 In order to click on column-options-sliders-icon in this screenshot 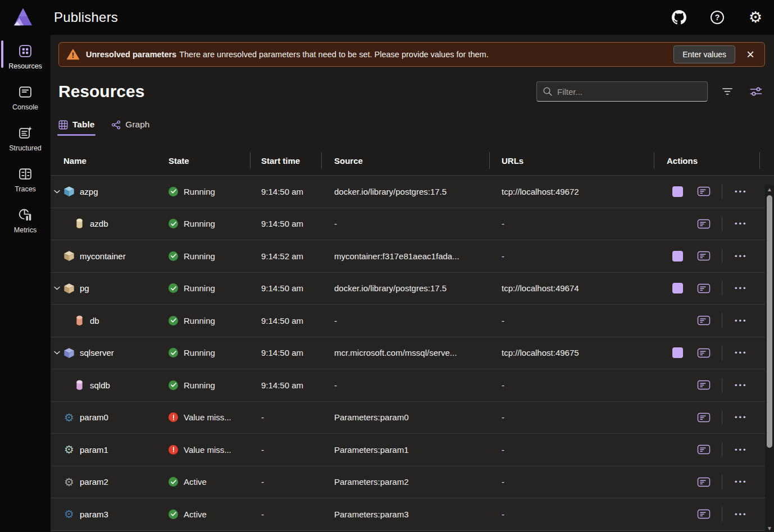, I will do `click(756, 91)`.